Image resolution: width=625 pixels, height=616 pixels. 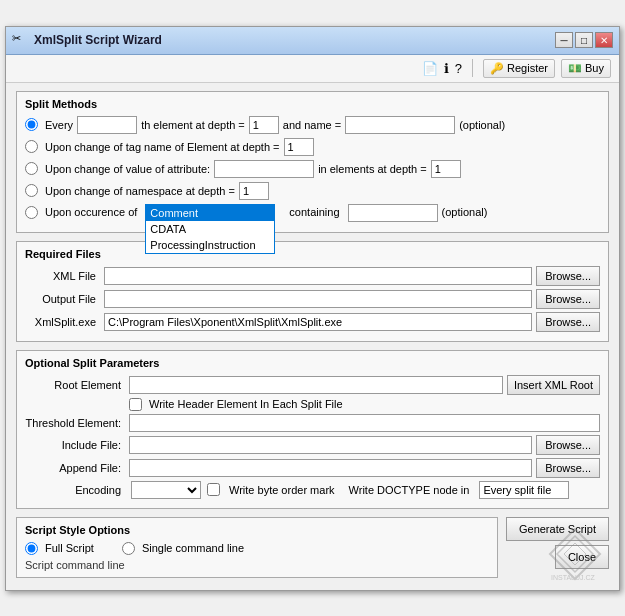 What do you see at coordinates (586, 68) in the screenshot?
I see `buy-button: 💵 Buy` at bounding box center [586, 68].